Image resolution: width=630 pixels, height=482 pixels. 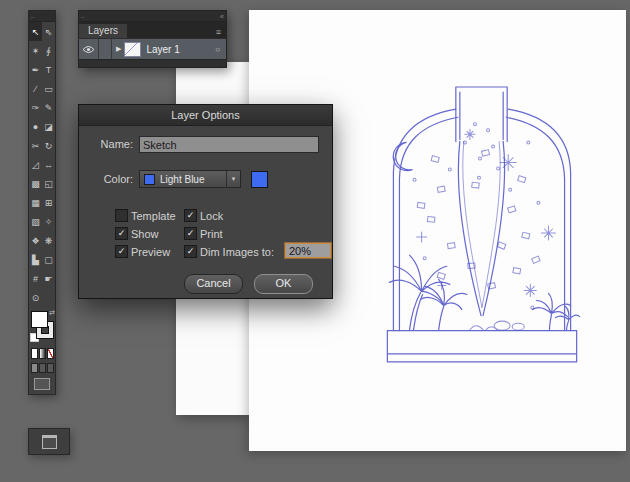 I want to click on dim-images-field, so click(x=308, y=250).